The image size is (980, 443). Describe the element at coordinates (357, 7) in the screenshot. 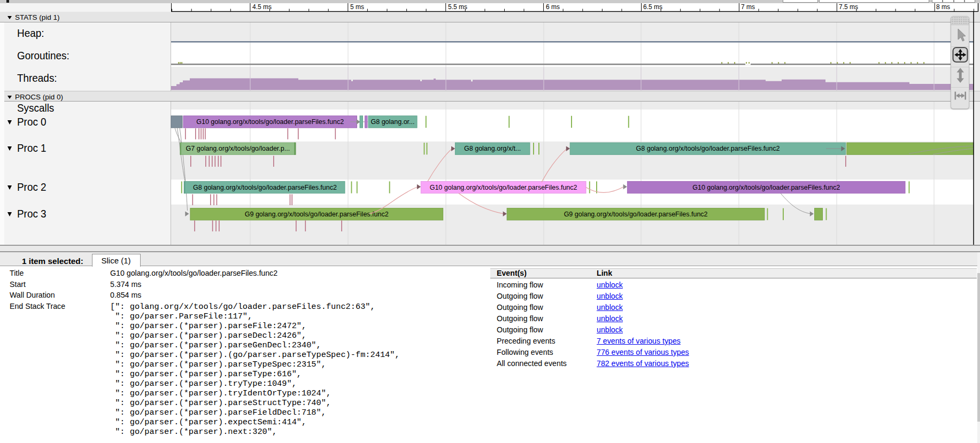

I see `svg-text: 5 ms` at that location.